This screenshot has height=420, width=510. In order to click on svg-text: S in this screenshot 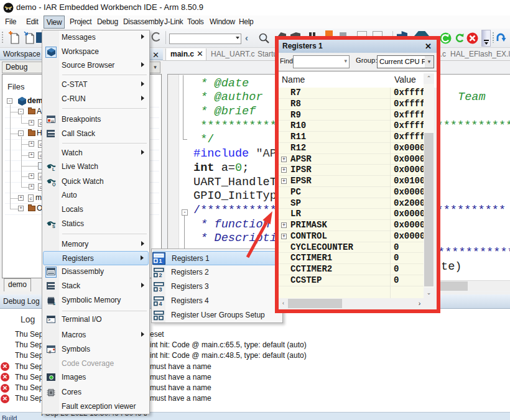, I will do `click(53, 226)`.